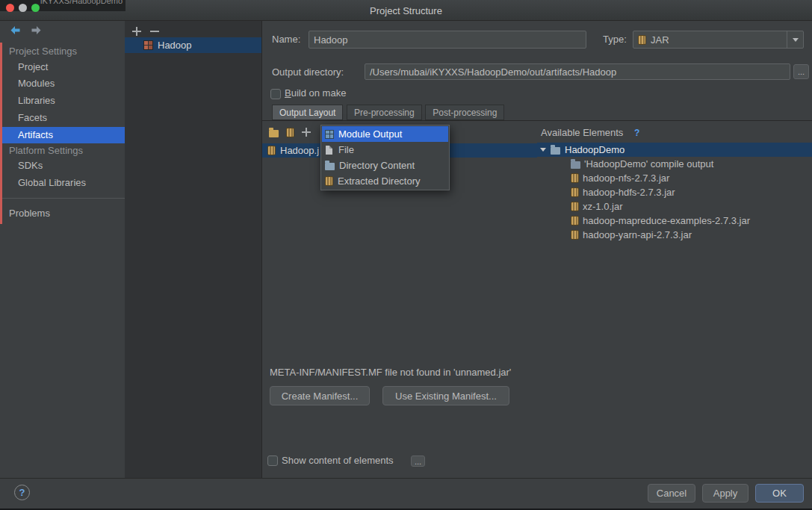  I want to click on sidebar-item-project: Project, so click(63, 67).